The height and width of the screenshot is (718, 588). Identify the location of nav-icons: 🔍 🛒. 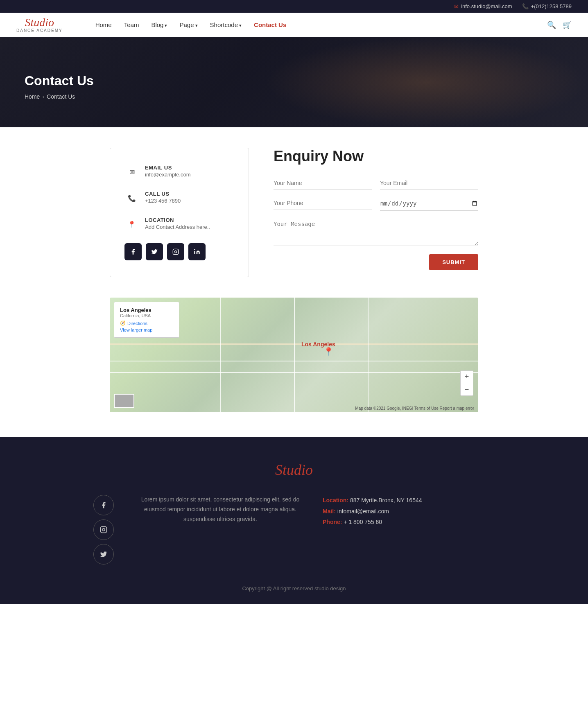
(559, 25).